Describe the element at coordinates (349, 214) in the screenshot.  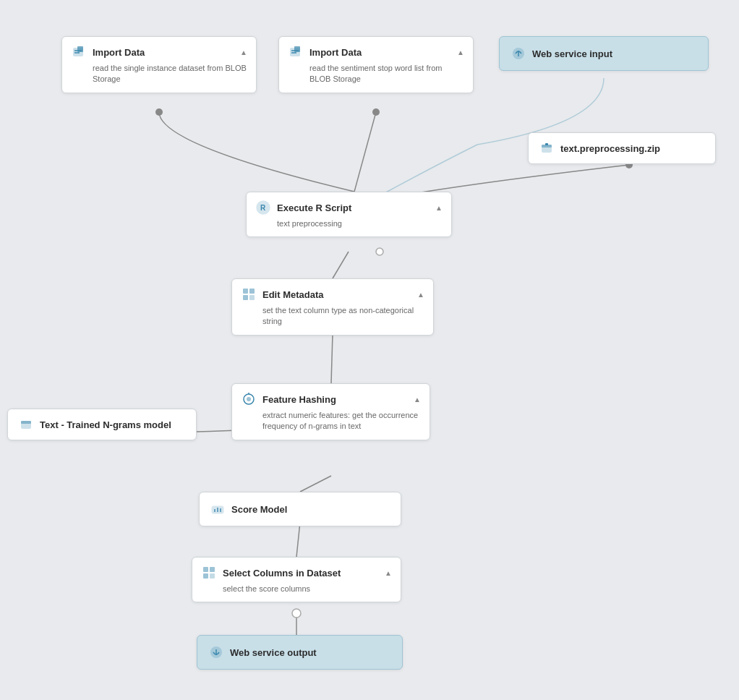
I see `execute-r-node: R Execute R Script ▲ text preprocessing` at that location.